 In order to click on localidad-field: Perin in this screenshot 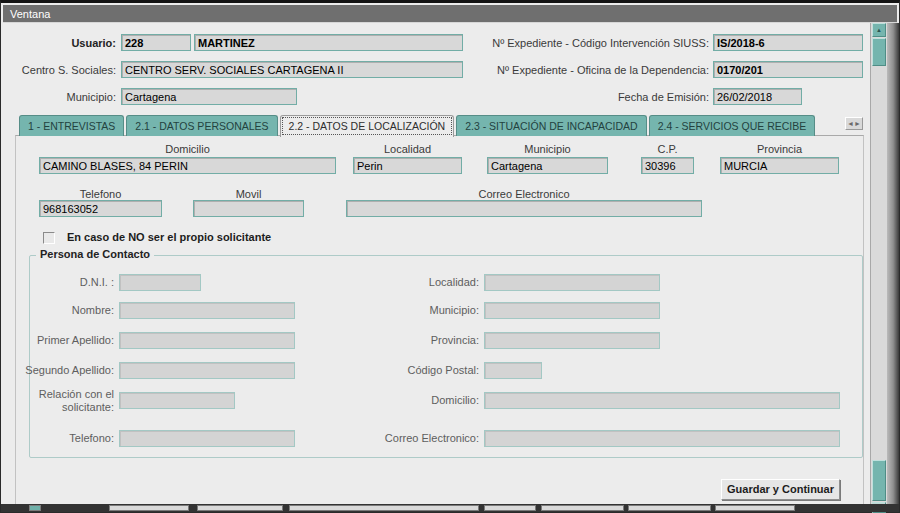, I will do `click(408, 166)`.